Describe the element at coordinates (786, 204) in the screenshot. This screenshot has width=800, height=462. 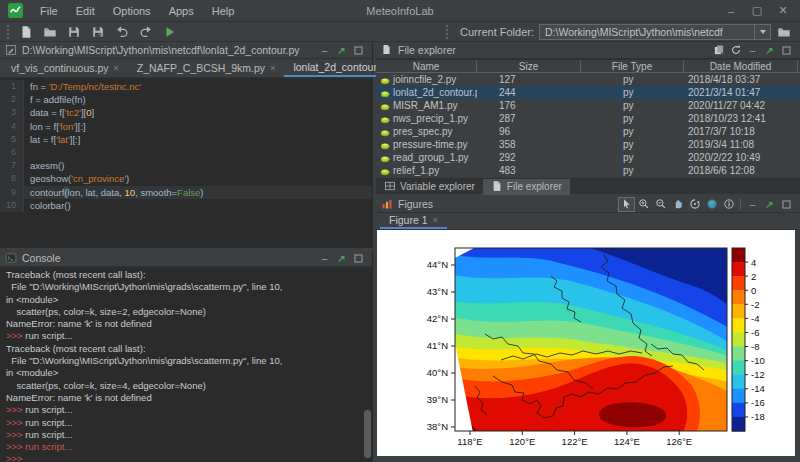
I see `figures-maximize-button` at that location.